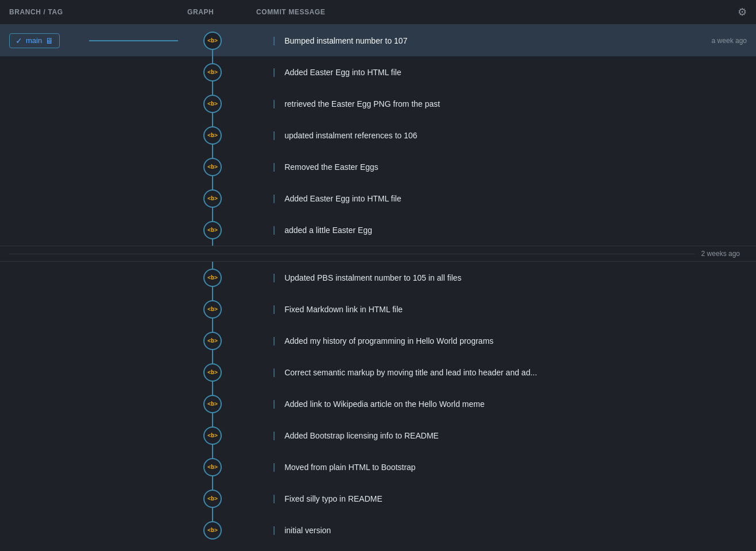 The width and height of the screenshot is (756, 551). I want to click on commit-row: ✓ main 🖥 <b>|Bumped instalment number to…, so click(378, 40).